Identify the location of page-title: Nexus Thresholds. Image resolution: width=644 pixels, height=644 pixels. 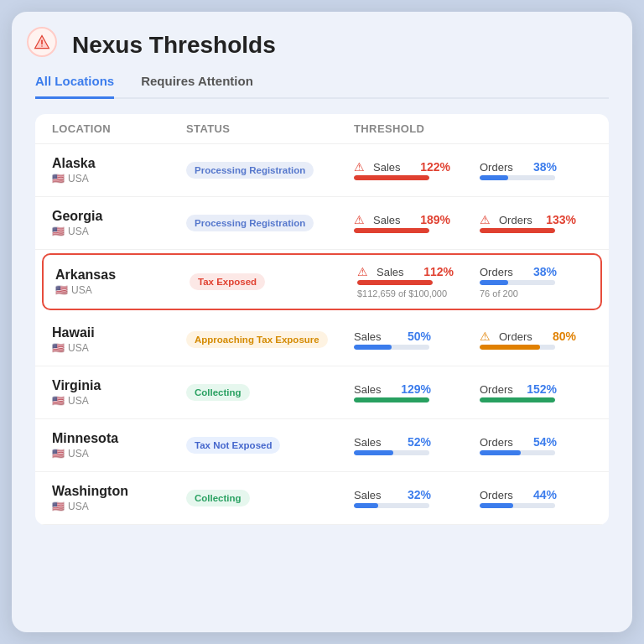
(340, 45).